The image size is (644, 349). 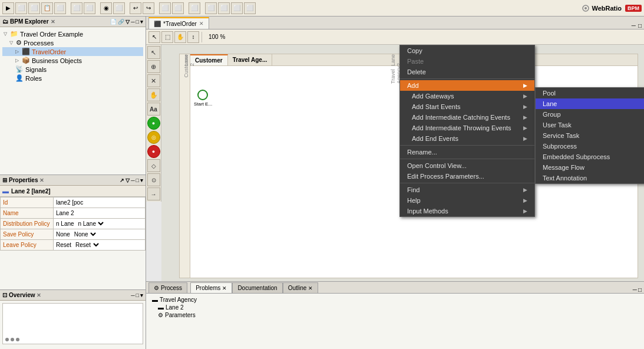 I want to click on submenu-group: Group, so click(x=590, y=114).